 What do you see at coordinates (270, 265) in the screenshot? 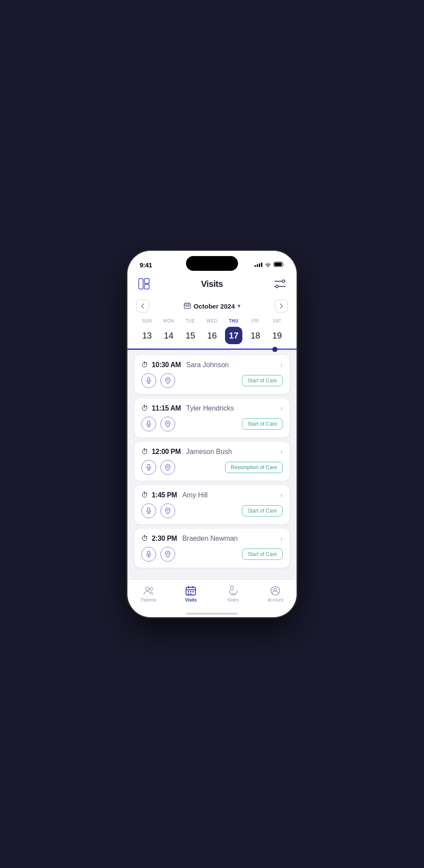
I see `status-icons` at bounding box center [270, 265].